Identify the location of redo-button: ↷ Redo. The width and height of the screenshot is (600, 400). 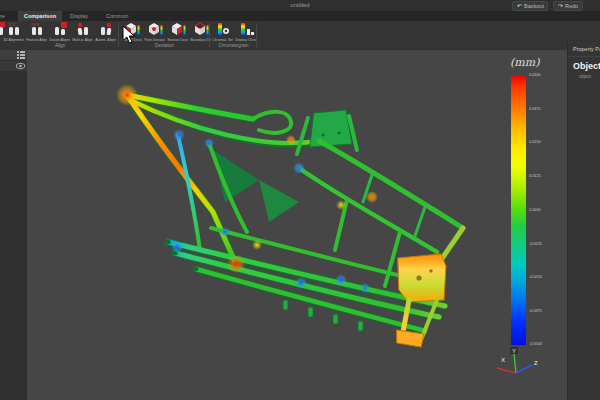
(568, 6).